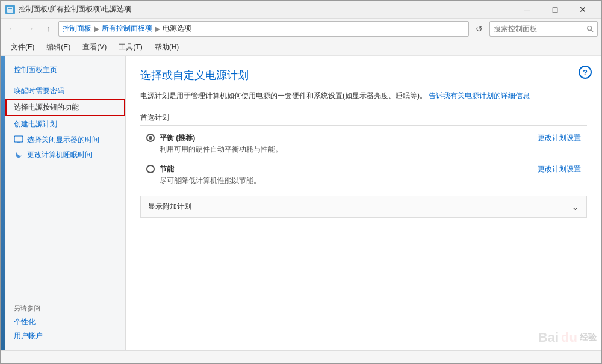 This screenshot has width=602, height=364. I want to click on plan-desc-balanced: 利用可用的硬件自动平衡功耗与性能。, so click(221, 149).